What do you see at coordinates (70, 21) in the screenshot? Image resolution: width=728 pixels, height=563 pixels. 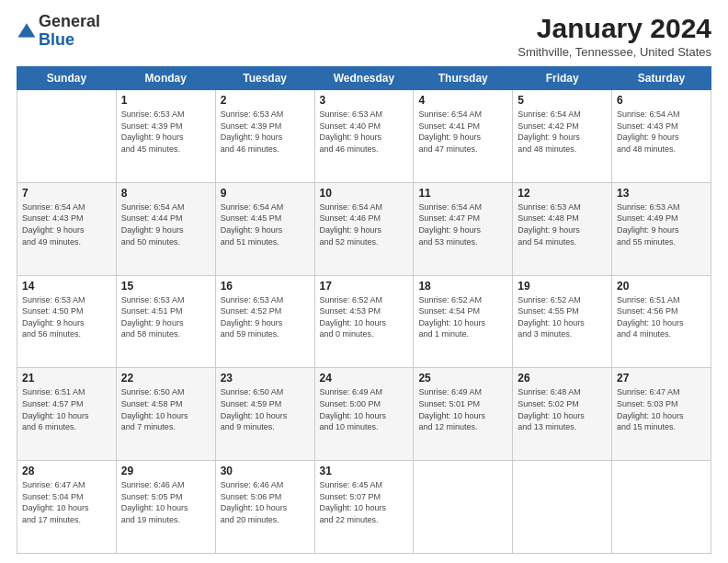 I see `logo-general: General` at bounding box center [70, 21].